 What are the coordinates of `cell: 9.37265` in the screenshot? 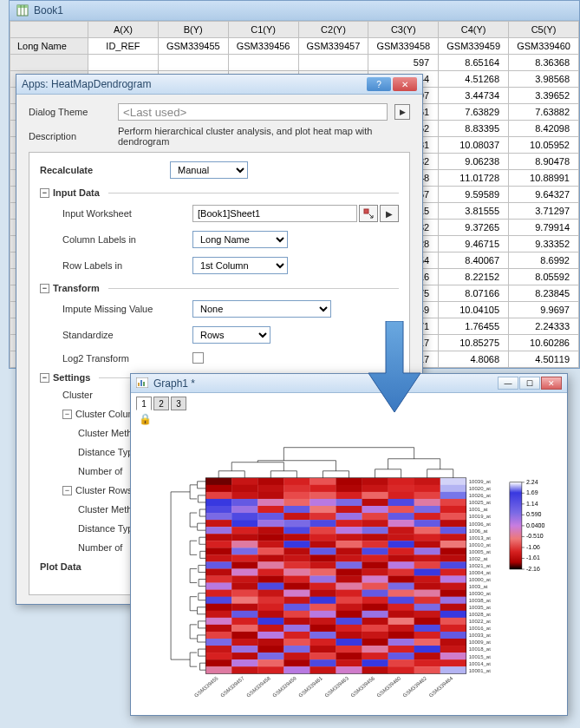 It's located at (473, 227).